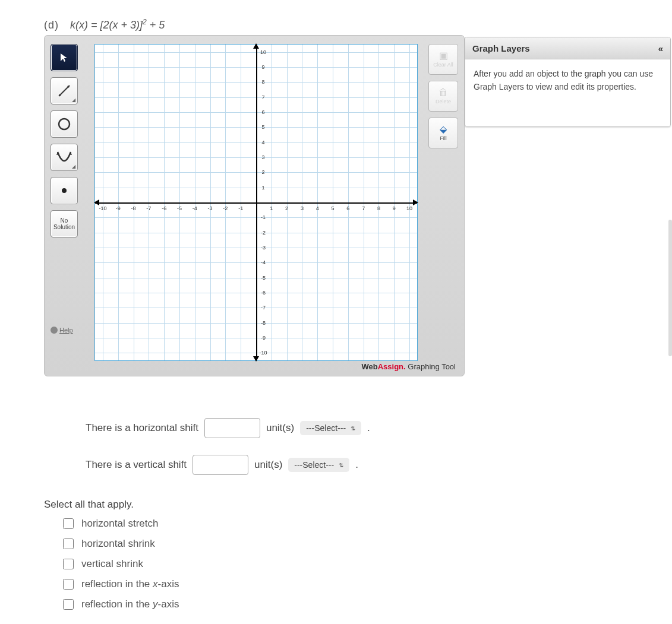 This screenshot has width=672, height=624. Describe the element at coordinates (392, 367) in the screenshot. I see `brand-assign: Assign.` at that location.